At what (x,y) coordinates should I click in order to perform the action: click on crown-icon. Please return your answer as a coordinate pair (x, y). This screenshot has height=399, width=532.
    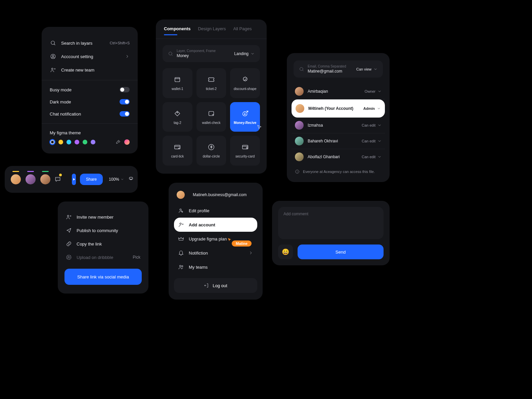
    Looking at the image, I should click on (181, 239).